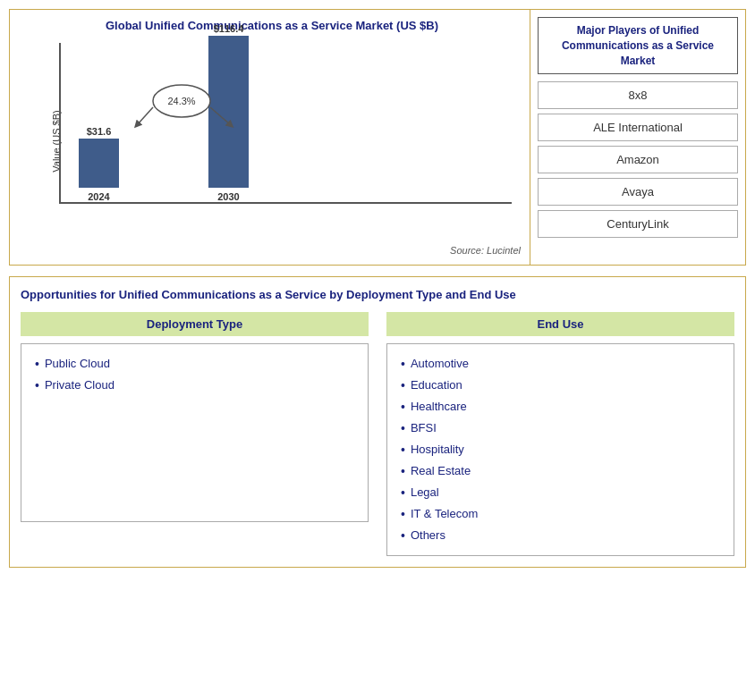  What do you see at coordinates (195, 364) in the screenshot?
I see `deployment-item-public-cloud: • Public Cloud` at bounding box center [195, 364].